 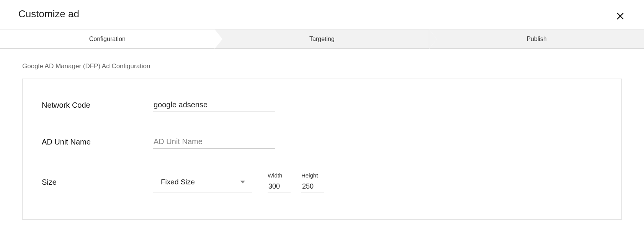 I want to click on size-selected-label: Fixed Size, so click(x=178, y=182).